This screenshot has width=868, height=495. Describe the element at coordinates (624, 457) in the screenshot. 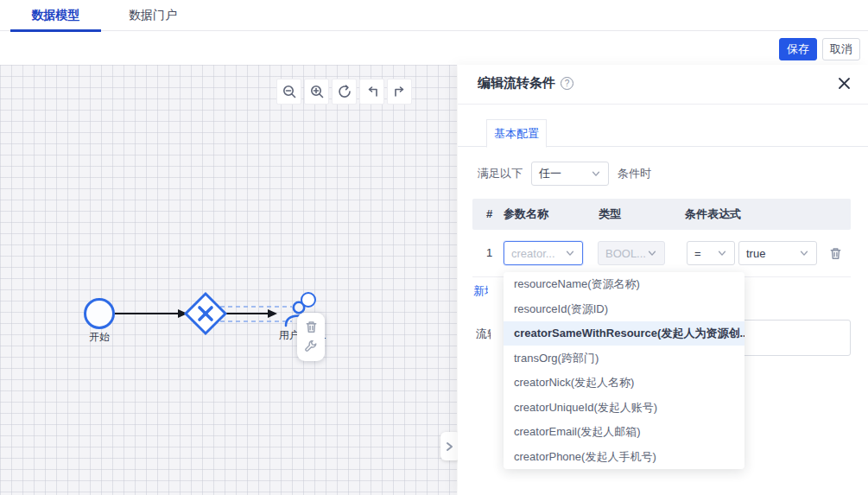

I see `dropdown-option: creatorPhone(发起人手机号)` at that location.